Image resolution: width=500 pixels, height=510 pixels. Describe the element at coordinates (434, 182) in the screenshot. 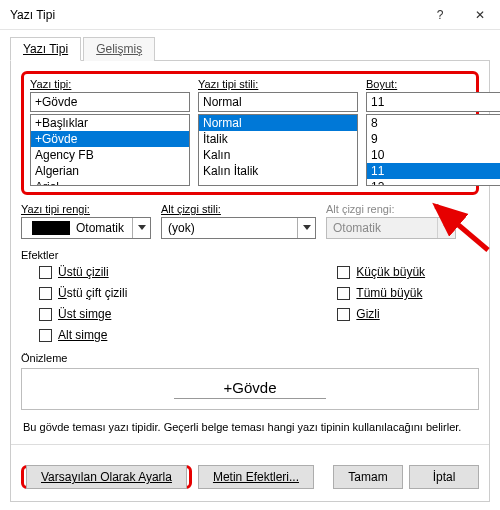

I see `list-item: 12` at that location.